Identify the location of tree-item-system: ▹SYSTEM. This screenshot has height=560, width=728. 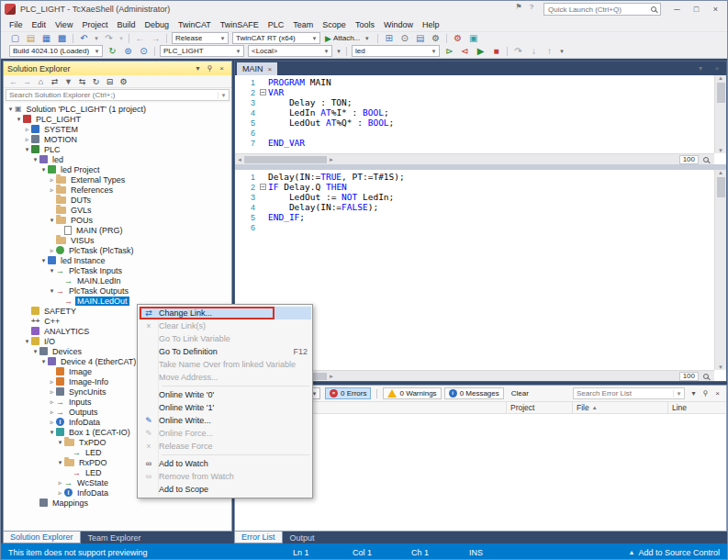
(118, 129).